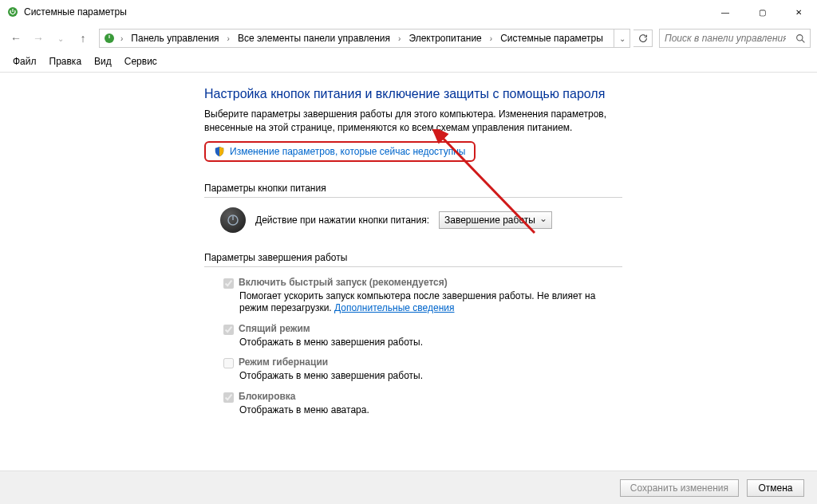 The height and width of the screenshot is (504, 817). I want to click on power-button-action-row: Действие при нажатии кнопки питания: Зав…, so click(421, 220).